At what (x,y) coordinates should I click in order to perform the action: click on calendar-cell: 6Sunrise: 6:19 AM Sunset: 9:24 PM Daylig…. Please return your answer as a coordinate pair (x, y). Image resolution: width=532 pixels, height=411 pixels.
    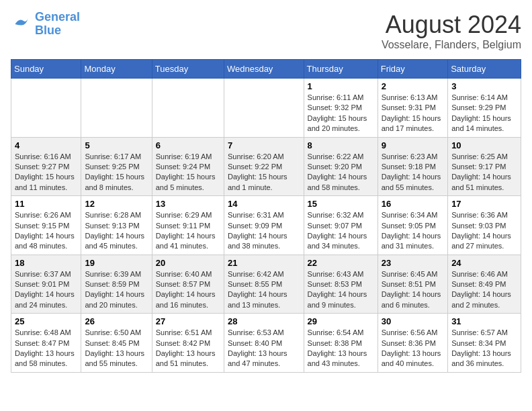
    Looking at the image, I should click on (188, 167).